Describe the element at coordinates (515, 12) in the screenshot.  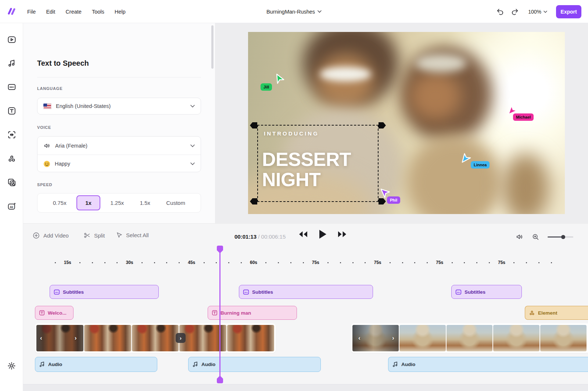
I see `redo-button` at that location.